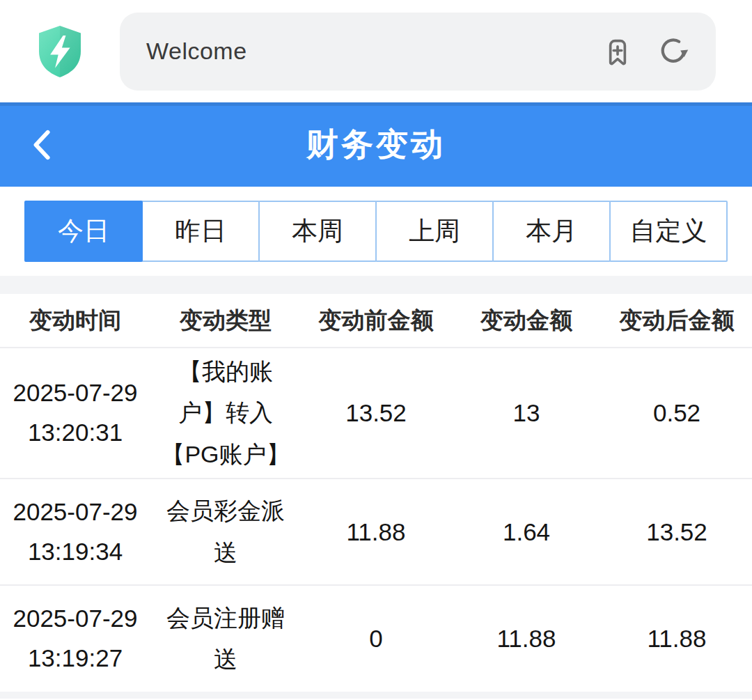 The width and height of the screenshot is (752, 700). I want to click on tab-today: 今日, so click(84, 231).